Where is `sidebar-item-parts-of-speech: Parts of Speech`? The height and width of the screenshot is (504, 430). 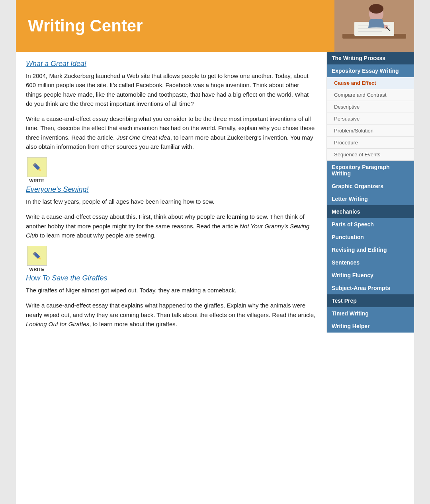 sidebar-item-parts-of-speech: Parts of Speech is located at coordinates (370, 224).